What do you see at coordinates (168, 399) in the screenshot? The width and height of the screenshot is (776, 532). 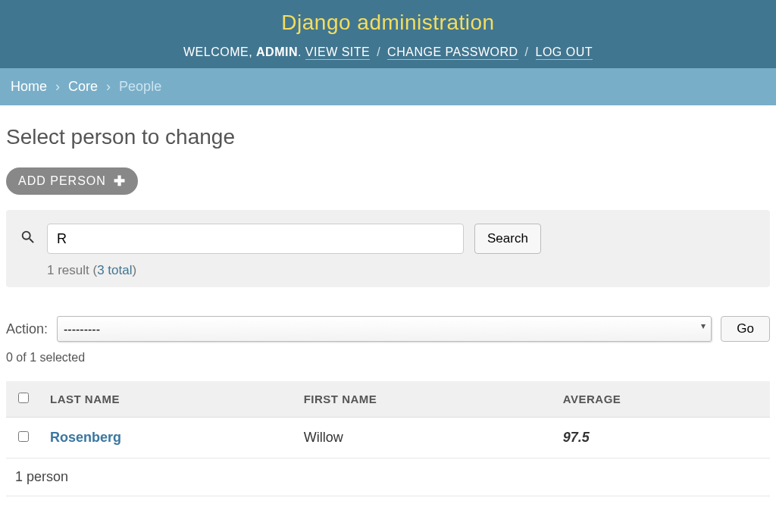 I see `col-last-name: LAST NAME` at bounding box center [168, 399].